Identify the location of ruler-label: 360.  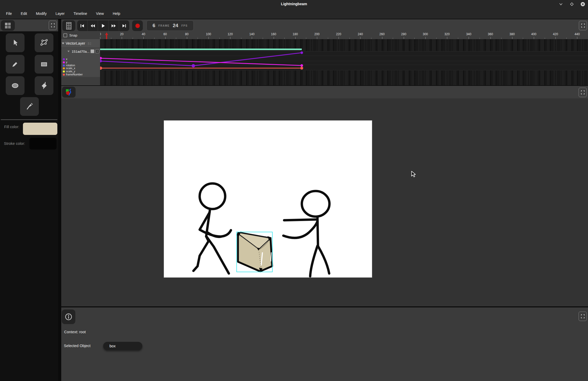
(491, 34).